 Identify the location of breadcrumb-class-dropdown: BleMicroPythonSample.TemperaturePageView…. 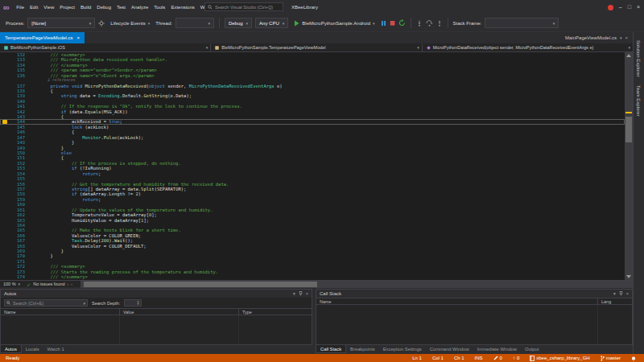
(316, 47).